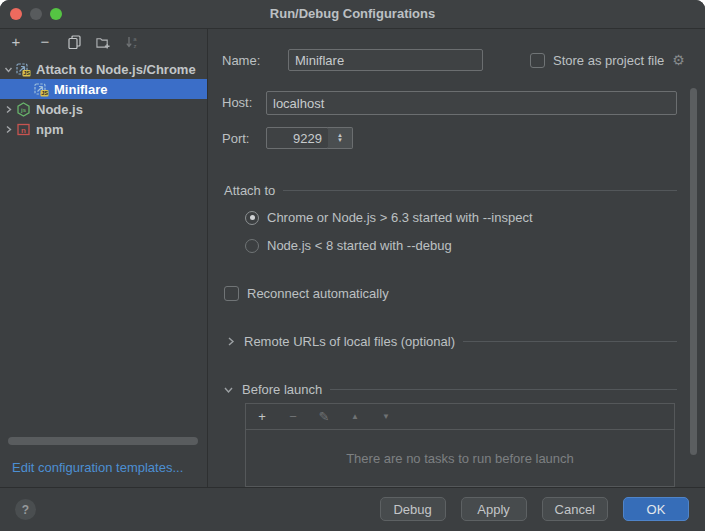  Describe the element at coordinates (360, 246) in the screenshot. I see `radio-label: Node.js < 8 started with --debug` at that location.